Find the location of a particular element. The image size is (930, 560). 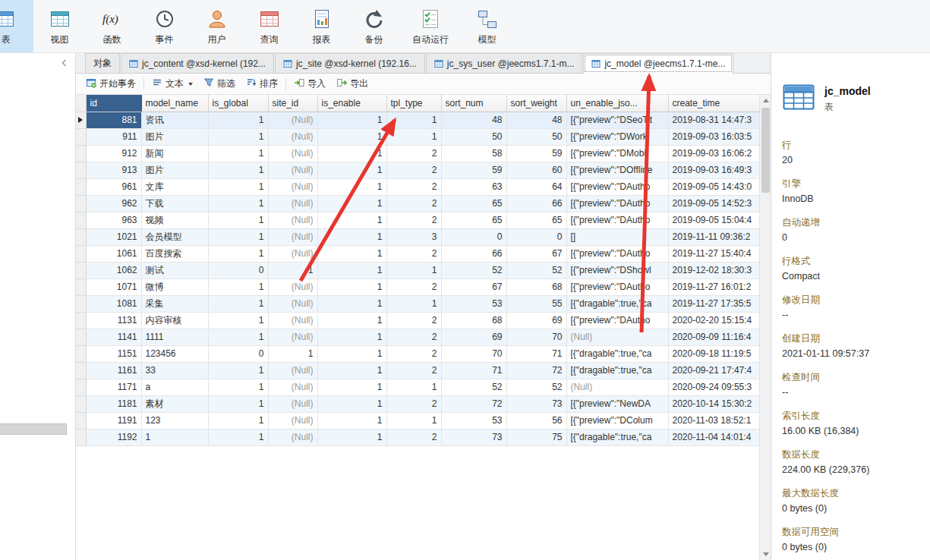

grid-cell: 881 is located at coordinates (114, 120).